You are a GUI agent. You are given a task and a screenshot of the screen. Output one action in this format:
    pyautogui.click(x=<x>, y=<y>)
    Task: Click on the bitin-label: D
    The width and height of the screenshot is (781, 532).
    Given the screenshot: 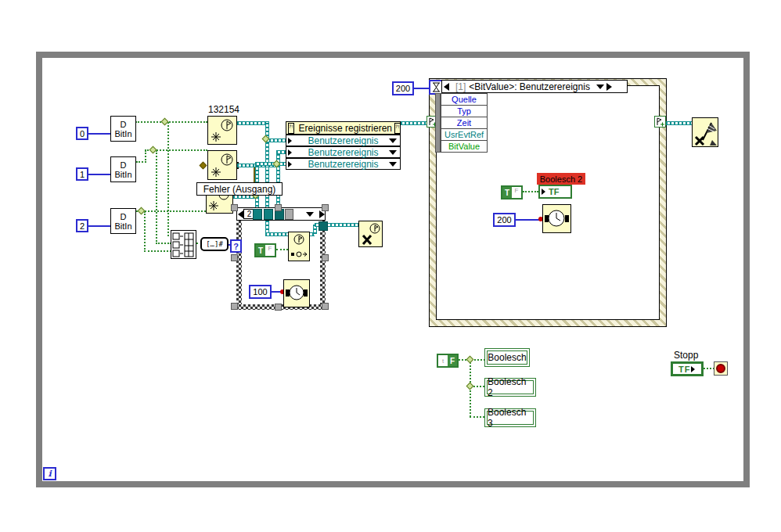 What is the action you would take?
    pyautogui.click(x=124, y=217)
    